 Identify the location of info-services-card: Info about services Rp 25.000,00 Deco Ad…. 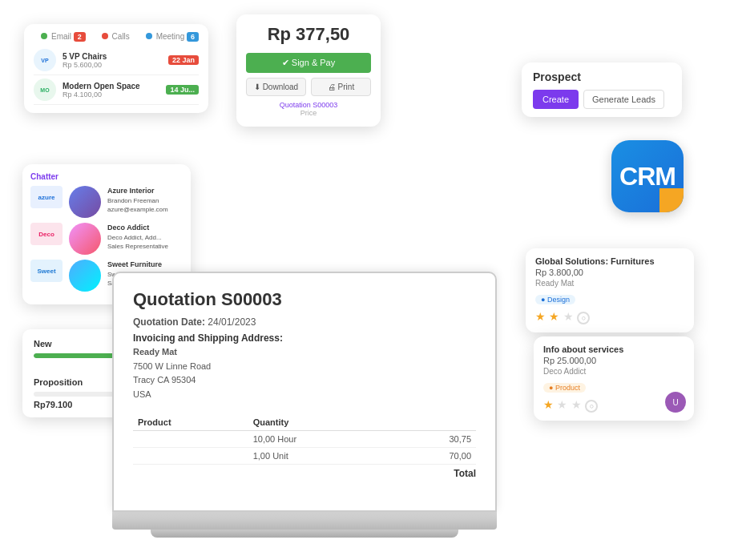
(614, 378).